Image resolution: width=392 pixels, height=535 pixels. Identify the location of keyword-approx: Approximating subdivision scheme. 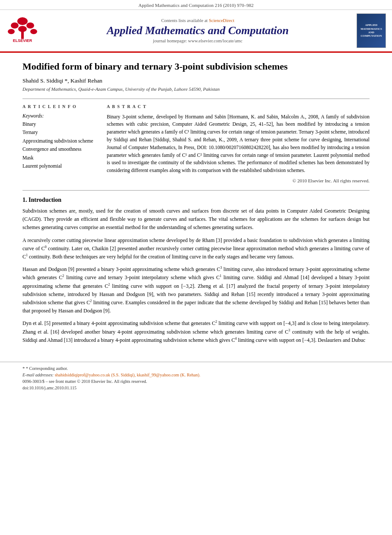
(61, 141).